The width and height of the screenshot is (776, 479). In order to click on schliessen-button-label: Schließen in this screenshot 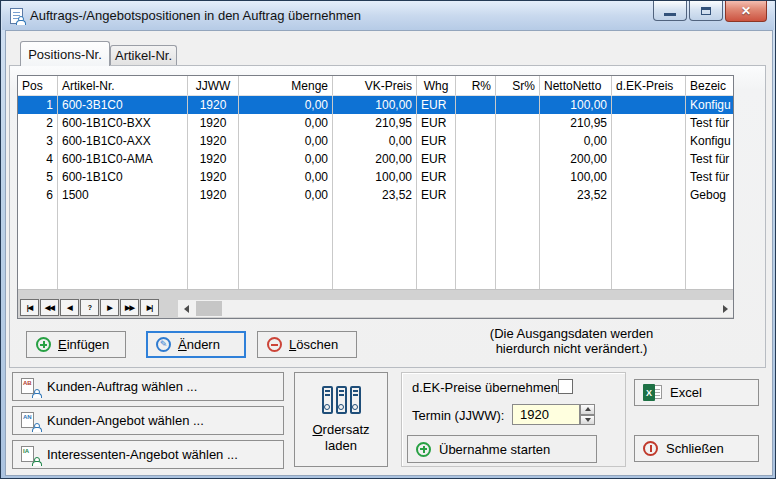, I will do `click(695, 448)`.